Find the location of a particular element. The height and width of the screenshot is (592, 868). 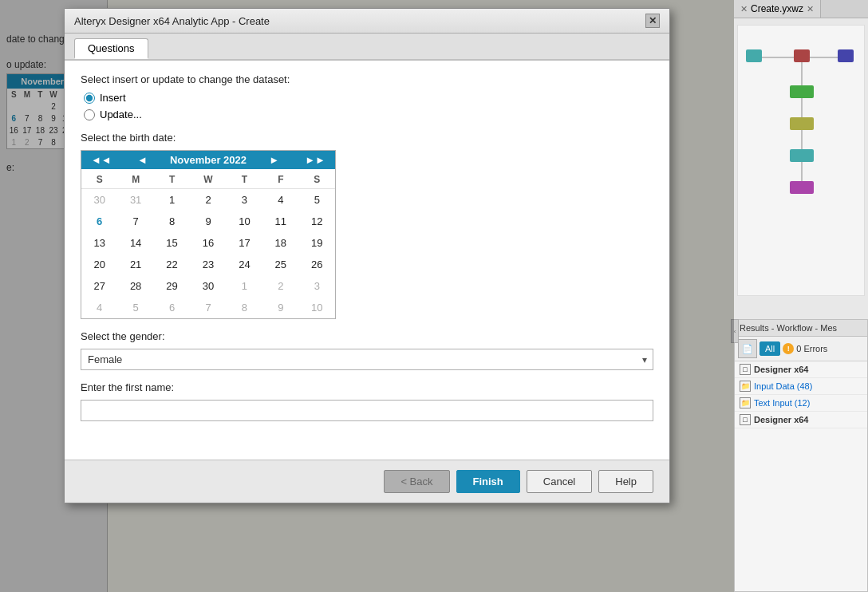

radio-update-label: Update... is located at coordinates (121, 115).